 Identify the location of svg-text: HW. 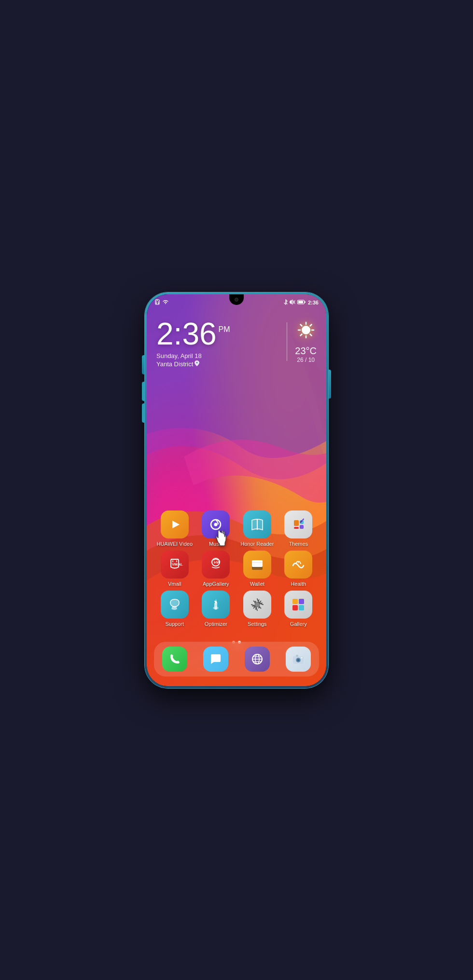
(217, 563).